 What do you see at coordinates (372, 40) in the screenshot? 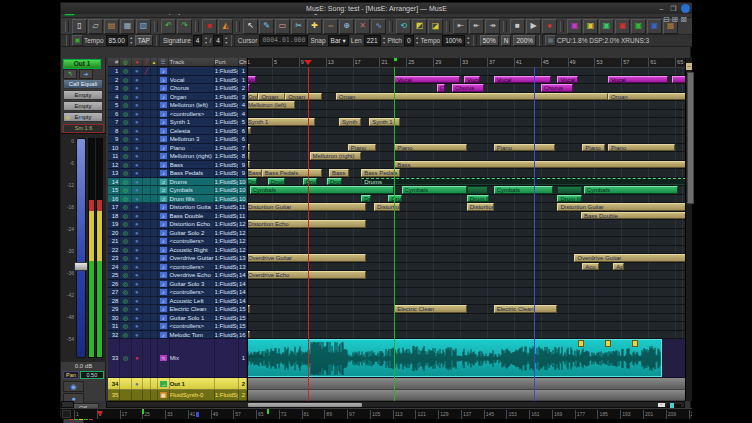
I see `len-field: 221` at bounding box center [372, 40].